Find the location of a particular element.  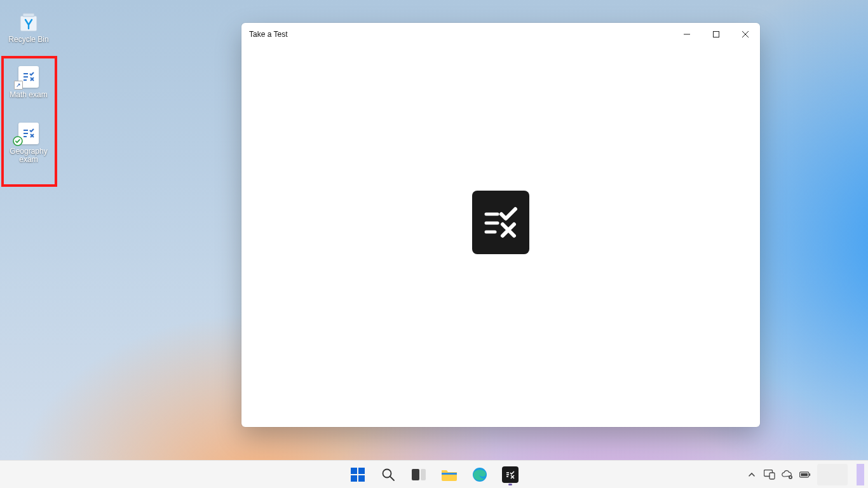

recycle-bin-icon: Recycle Bin is located at coordinates (29, 27).